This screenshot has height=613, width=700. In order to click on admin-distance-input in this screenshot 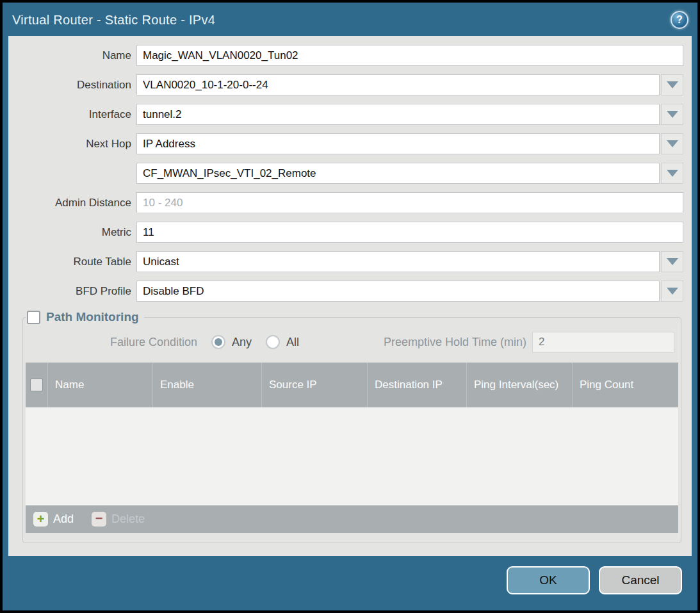, I will do `click(410, 202)`.